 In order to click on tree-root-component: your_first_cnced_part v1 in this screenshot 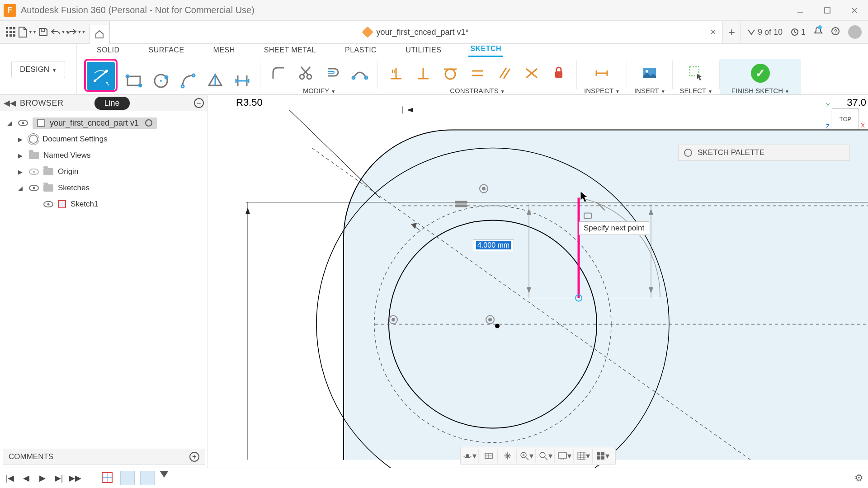, I will do `click(95, 123)`.